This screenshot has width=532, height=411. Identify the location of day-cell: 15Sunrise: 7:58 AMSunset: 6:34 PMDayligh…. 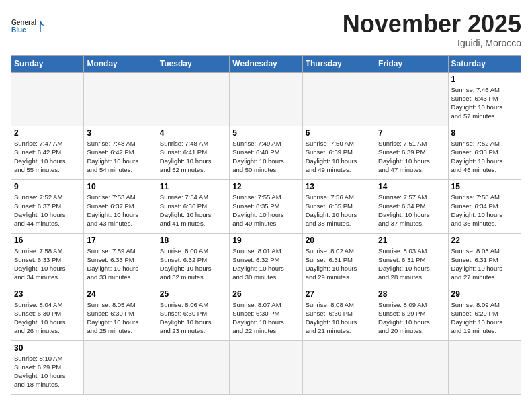
(484, 206).